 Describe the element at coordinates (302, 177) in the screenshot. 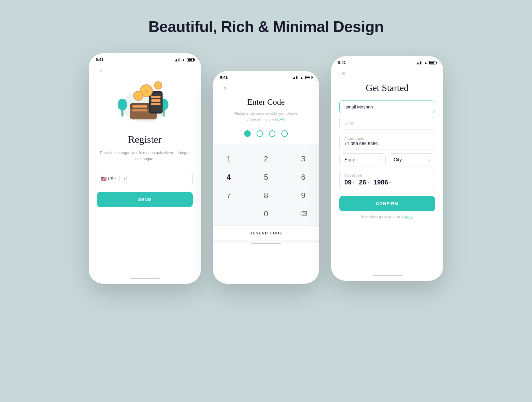

I see `key-6: 6` at that location.